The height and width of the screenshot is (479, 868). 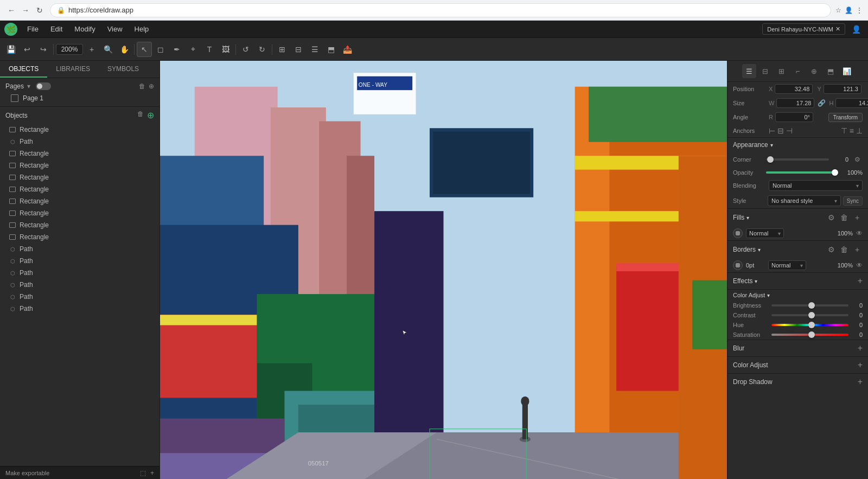 I want to click on tab-libraries: LIBRARIES, so click(x=73, y=69).